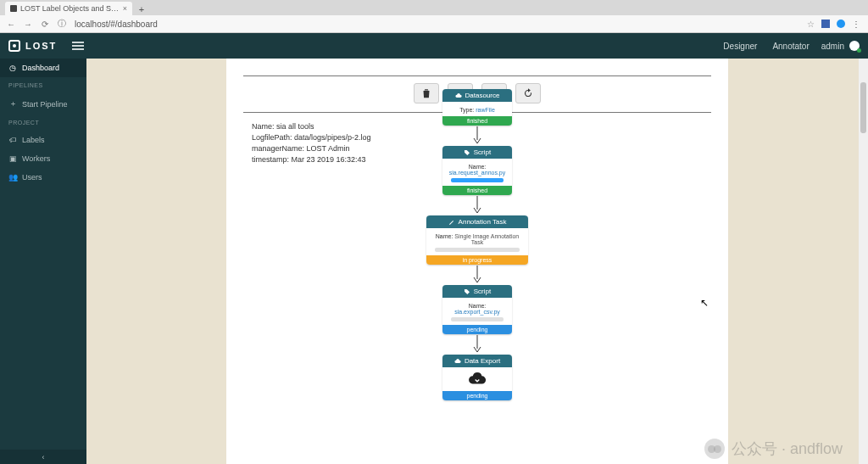 This screenshot has width=868, height=464. I want to click on user-menu: admin, so click(841, 46).